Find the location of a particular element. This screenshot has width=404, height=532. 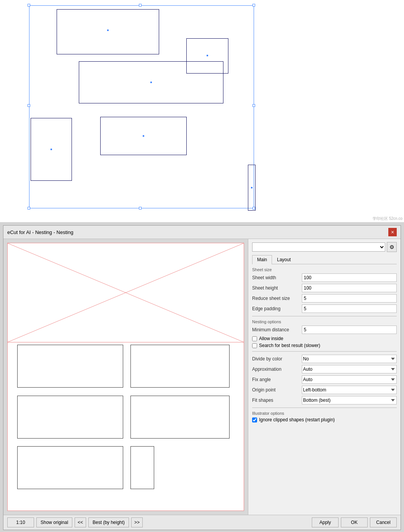

approximation-row: Approximation Auto Low Medium High is located at coordinates (324, 369).